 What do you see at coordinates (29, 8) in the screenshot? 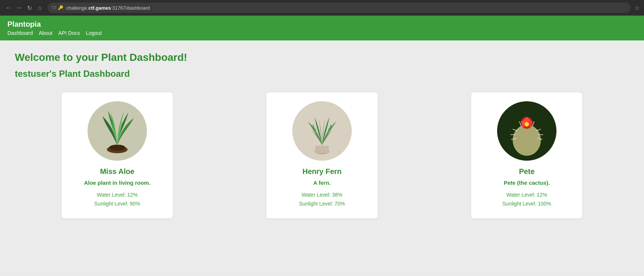
I see `reload-button: ↻` at bounding box center [29, 8].